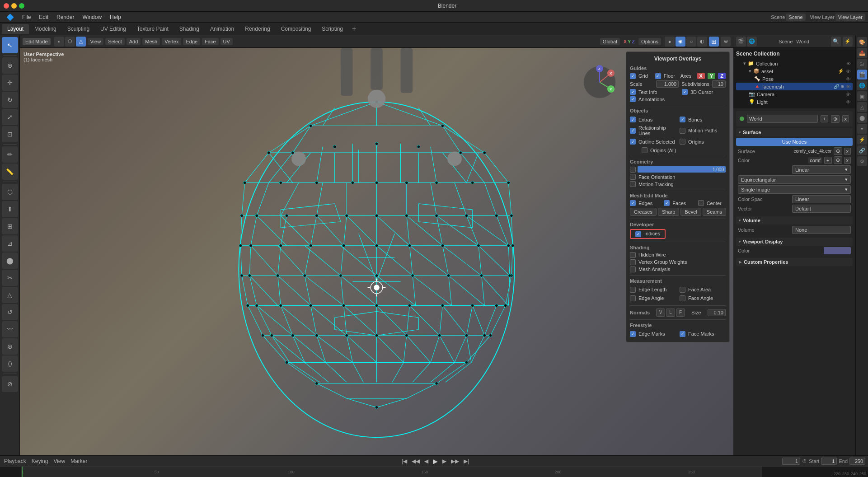 The height and width of the screenshot is (477, 868). I want to click on start-frame-input, so click(829, 461).